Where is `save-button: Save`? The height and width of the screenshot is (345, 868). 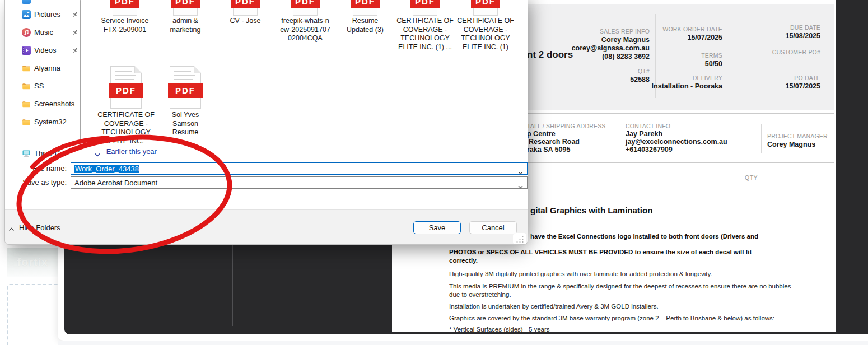 save-button: Save is located at coordinates (437, 227).